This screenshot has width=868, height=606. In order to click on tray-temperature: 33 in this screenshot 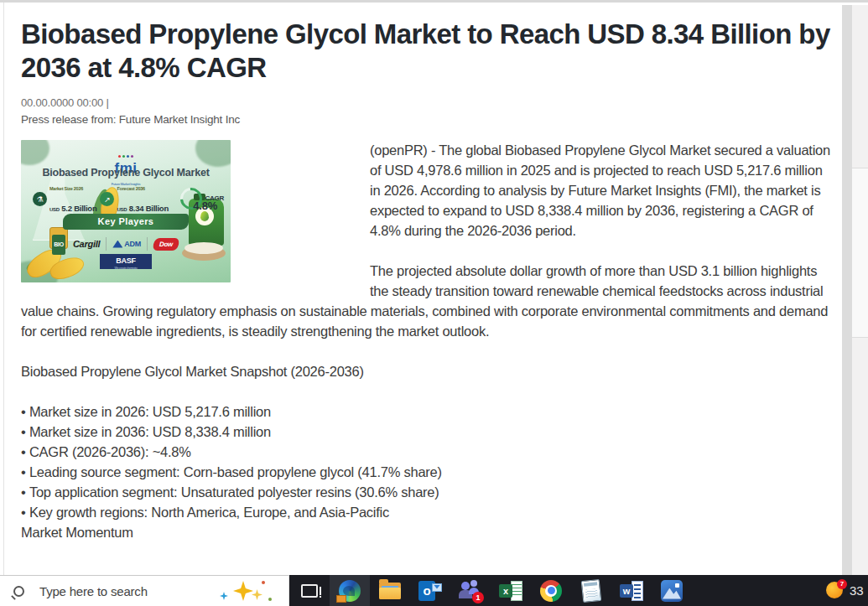, I will do `click(859, 590)`.